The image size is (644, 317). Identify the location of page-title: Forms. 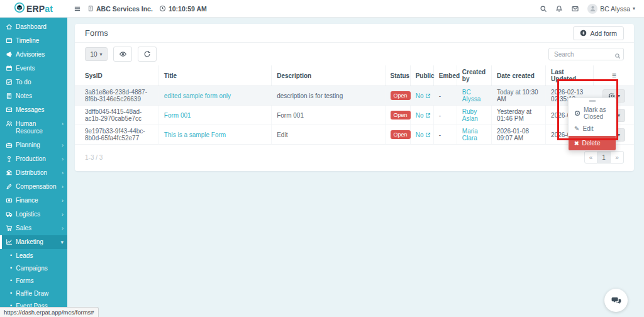
(97, 33).